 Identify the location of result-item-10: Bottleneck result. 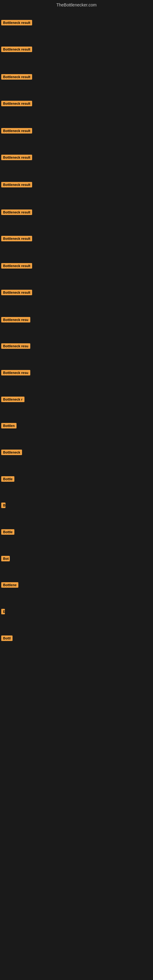
(17, 266).